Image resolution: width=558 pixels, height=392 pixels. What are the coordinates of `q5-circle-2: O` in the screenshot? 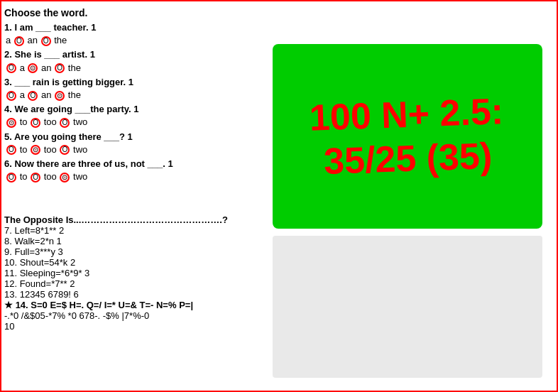 It's located at (65, 150).